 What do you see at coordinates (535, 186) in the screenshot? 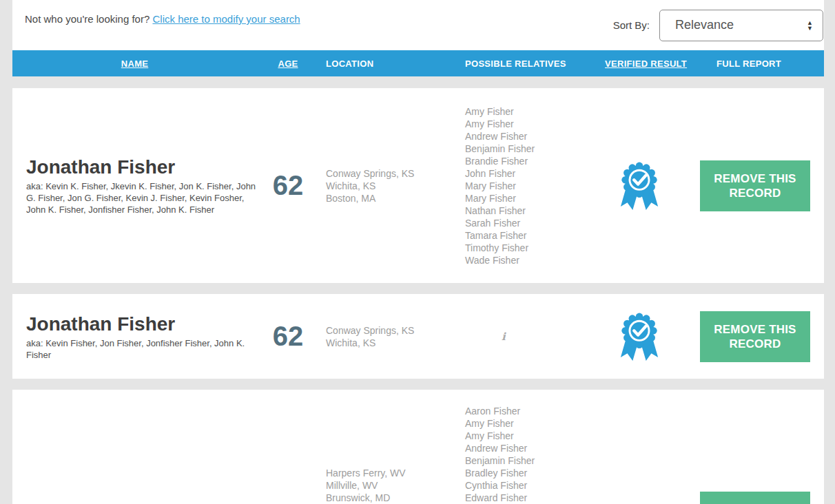
I see `relatives-list: Amy FisherAmy FisherAndrew FisherBenjami…` at bounding box center [535, 186].